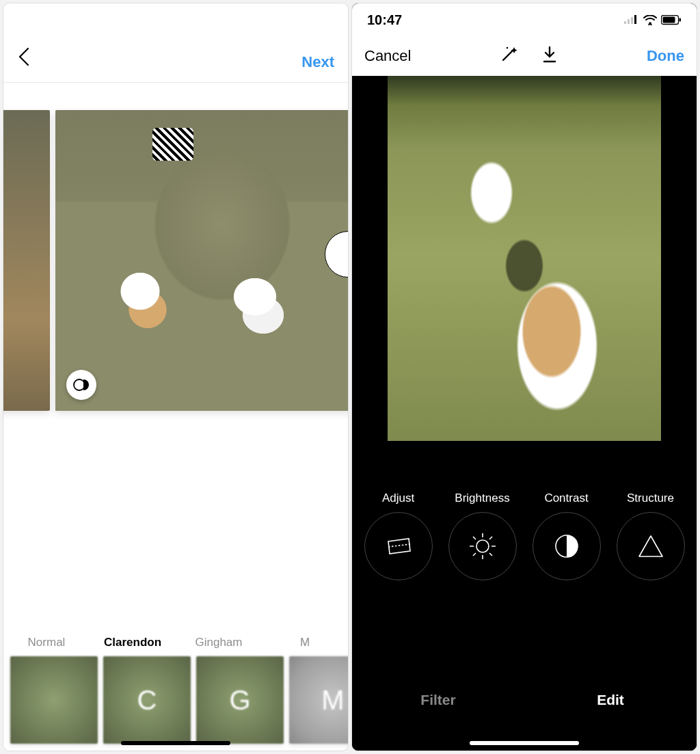 The width and height of the screenshot is (700, 754). Describe the element at coordinates (567, 536) in the screenshot. I see `contrast-tool: Contrast` at that location.